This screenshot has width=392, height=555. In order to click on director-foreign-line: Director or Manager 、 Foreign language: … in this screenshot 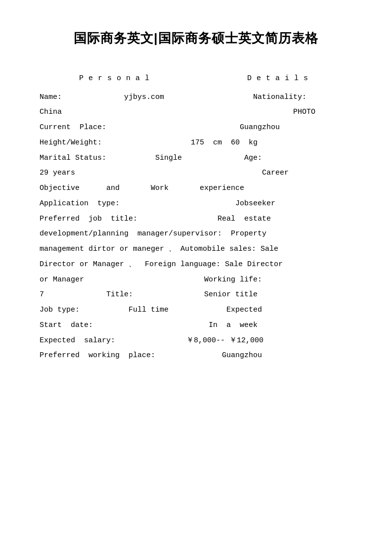, I will do `click(196, 265)`.